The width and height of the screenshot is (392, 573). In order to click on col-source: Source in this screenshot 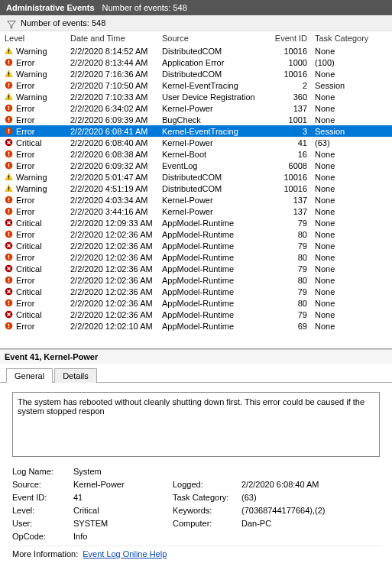, I will do `click(214, 38)`.